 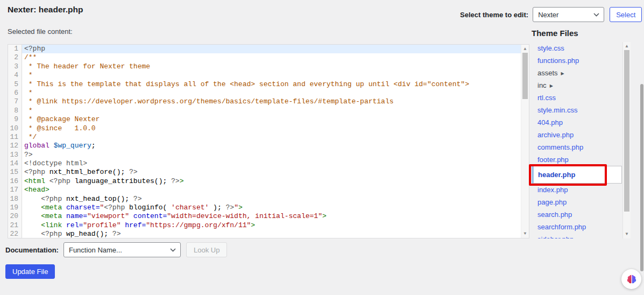 What do you see at coordinates (627, 131) in the screenshot?
I see `filelist-scrollbar-thumb` at bounding box center [627, 131].